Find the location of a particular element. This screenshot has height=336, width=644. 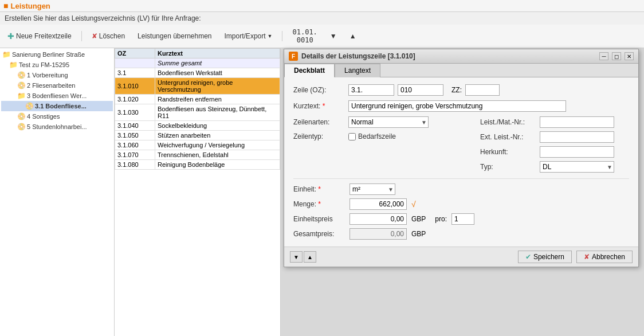

table-row: 3.1.060 Weichverfugung / Versiegelung is located at coordinates (198, 146).